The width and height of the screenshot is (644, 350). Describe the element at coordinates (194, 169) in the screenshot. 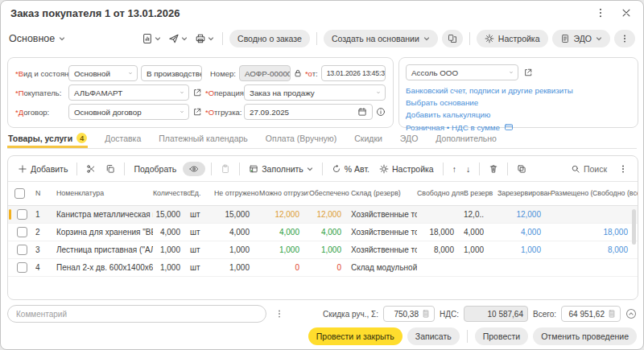

I see `view-toggle-button` at that location.